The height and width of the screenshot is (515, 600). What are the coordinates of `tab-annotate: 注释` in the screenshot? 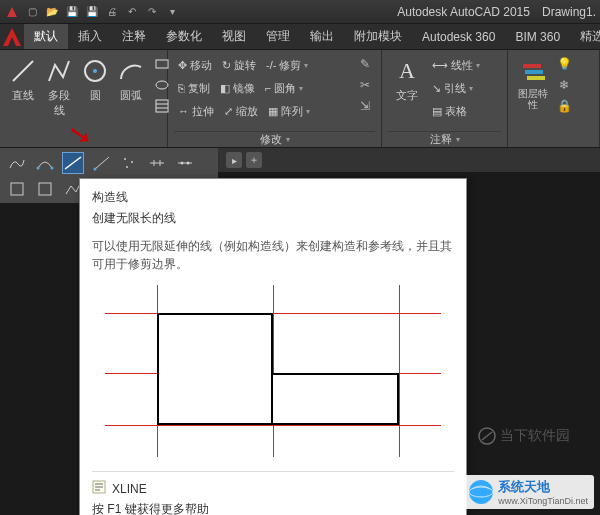 It's located at (134, 36).